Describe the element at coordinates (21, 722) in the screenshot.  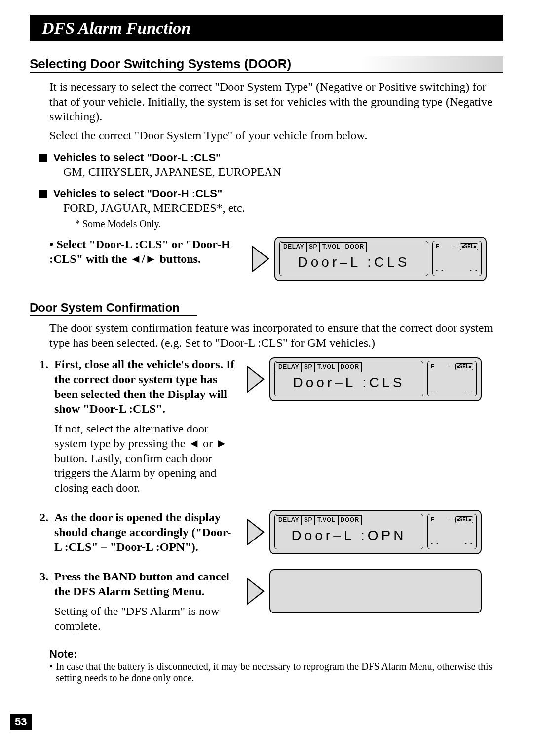
I see `page-number: 53` at that location.